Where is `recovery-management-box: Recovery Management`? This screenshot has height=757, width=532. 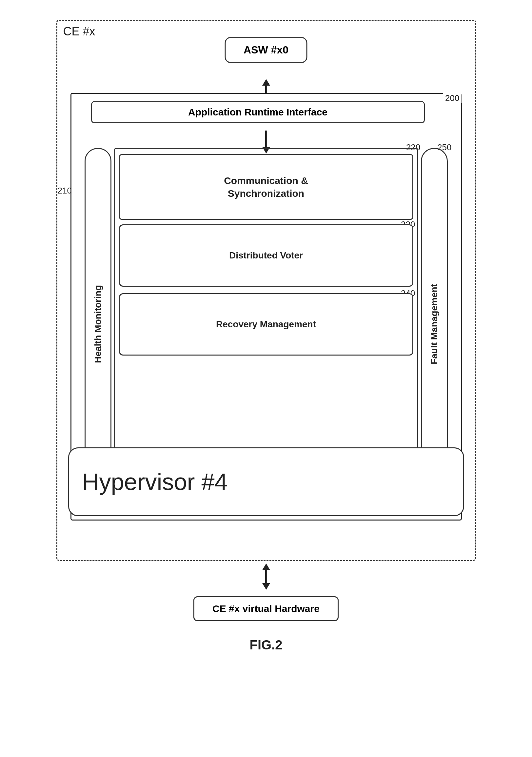 recovery-management-box: Recovery Management is located at coordinates (266, 324).